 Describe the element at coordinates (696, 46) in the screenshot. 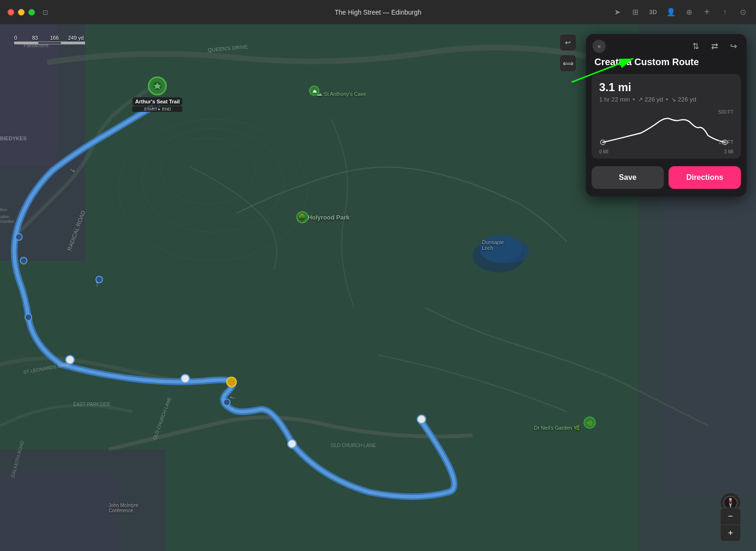

I see `sort-button: ⇅` at that location.